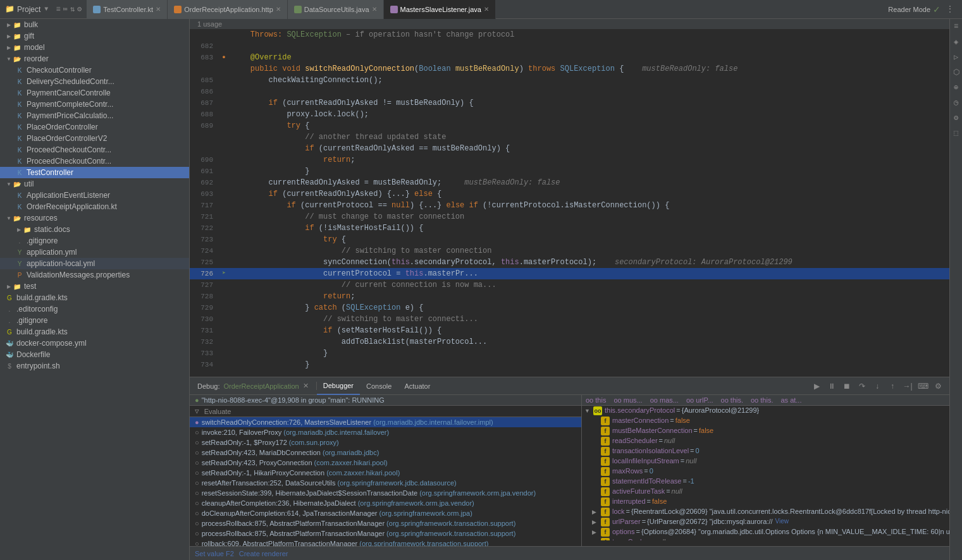  What do you see at coordinates (386, 473) in the screenshot?
I see `stack-frame-5: ○ setReadOnly:-1, HikariProxyConnection …` at bounding box center [386, 473].